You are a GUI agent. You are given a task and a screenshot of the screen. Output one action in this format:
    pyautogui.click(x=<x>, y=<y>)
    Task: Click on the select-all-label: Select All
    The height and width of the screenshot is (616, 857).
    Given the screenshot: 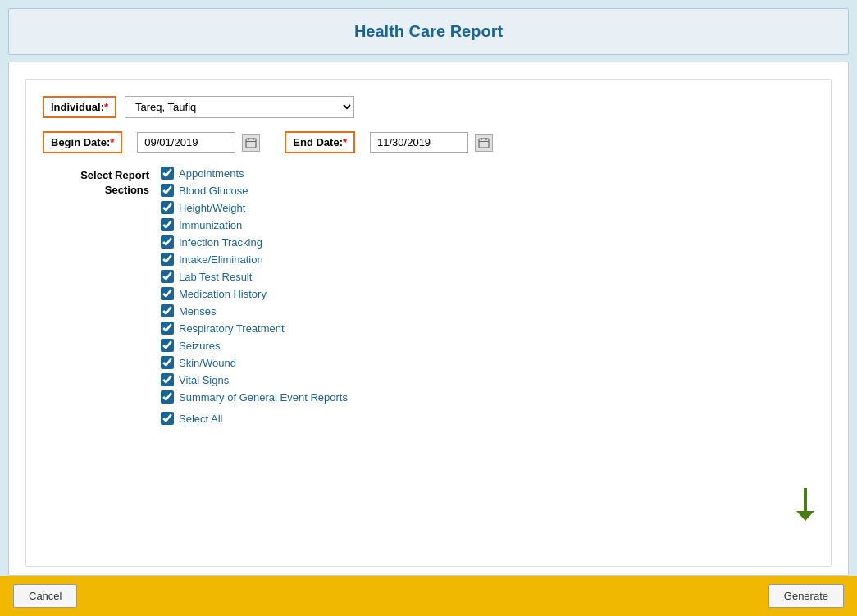 What is the action you would take?
    pyautogui.click(x=200, y=418)
    